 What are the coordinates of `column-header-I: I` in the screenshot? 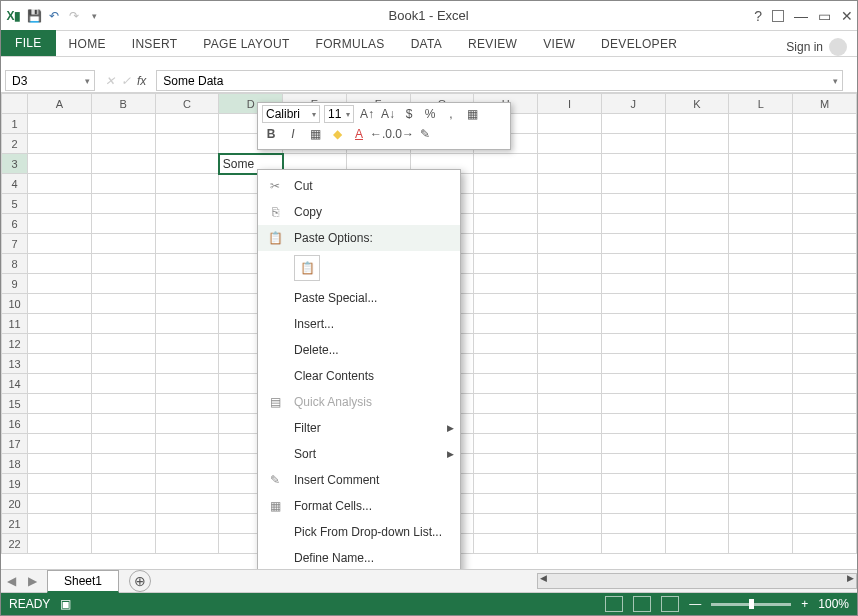 It's located at (570, 104).